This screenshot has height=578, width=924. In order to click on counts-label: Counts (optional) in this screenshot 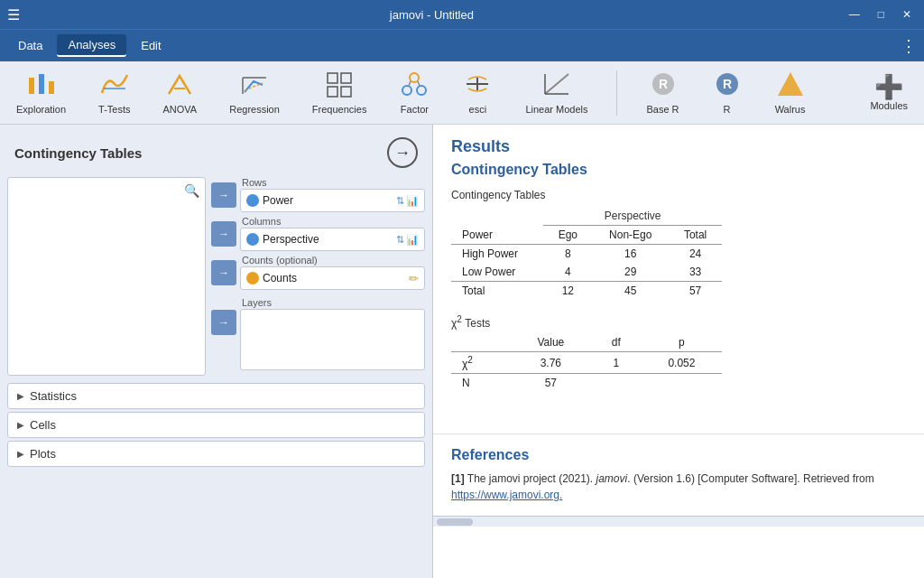, I will do `click(332, 260)`.